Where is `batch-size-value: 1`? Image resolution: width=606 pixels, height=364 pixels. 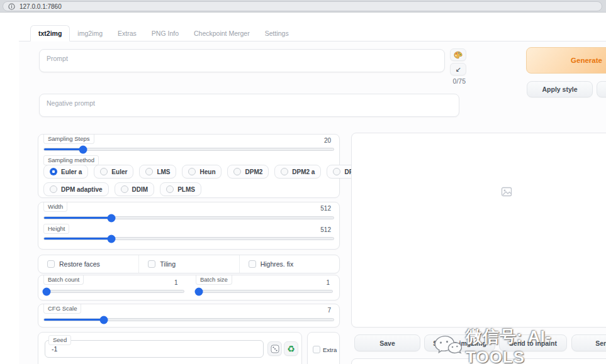
batch-size-value: 1 is located at coordinates (328, 283).